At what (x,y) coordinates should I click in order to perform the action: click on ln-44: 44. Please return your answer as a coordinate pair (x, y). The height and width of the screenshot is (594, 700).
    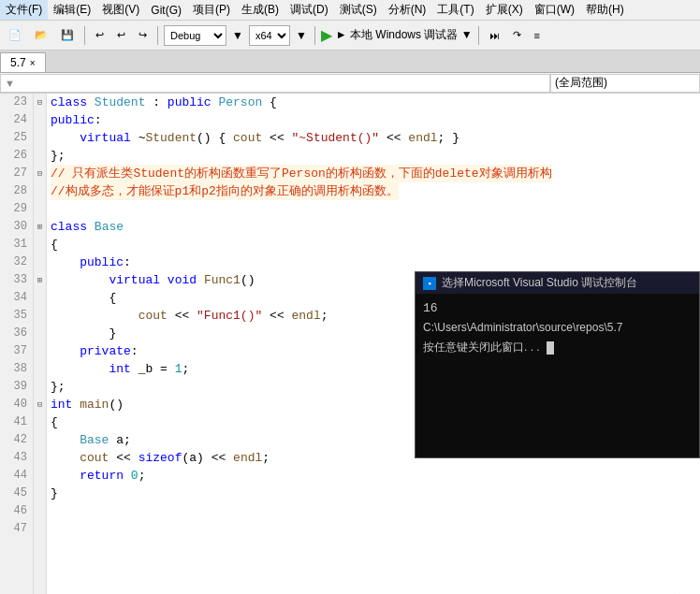
    Looking at the image, I should click on (17, 475).